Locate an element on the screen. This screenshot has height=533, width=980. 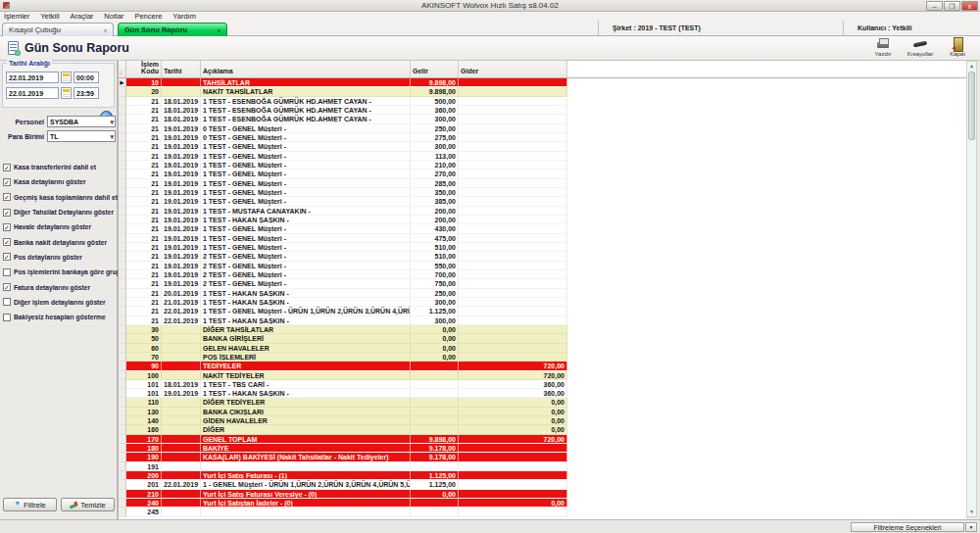
personel-select: SYSDBA is located at coordinates (81, 121).